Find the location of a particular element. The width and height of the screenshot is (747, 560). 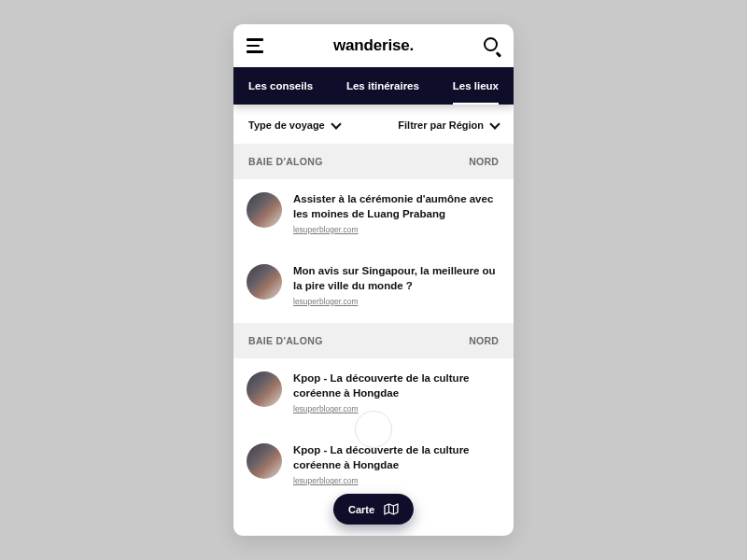

map-button: Carte is located at coordinates (374, 510).